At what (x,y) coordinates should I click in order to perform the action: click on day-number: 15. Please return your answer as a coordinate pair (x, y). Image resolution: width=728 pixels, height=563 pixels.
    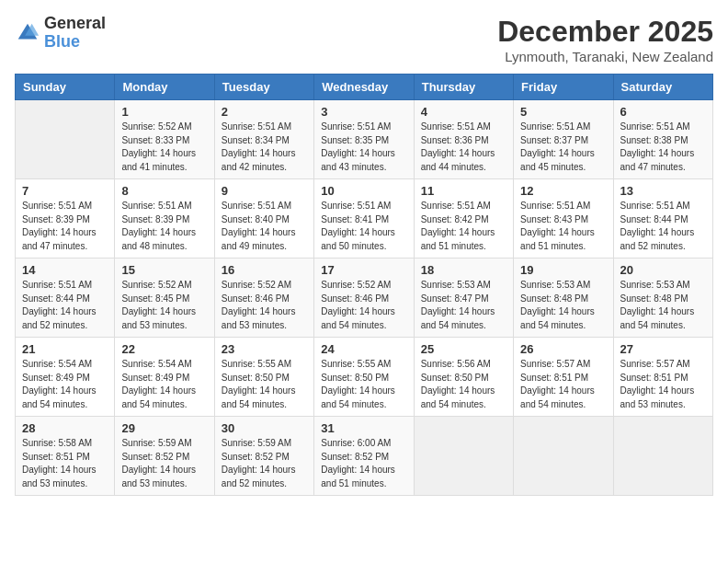
    Looking at the image, I should click on (164, 270).